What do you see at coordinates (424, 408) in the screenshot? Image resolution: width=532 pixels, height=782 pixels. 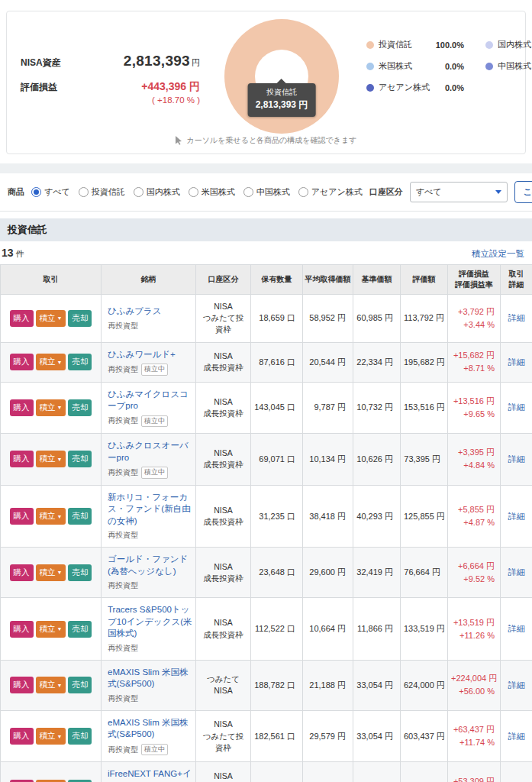 I see `valuation-cell: 153,516 円` at bounding box center [424, 408].